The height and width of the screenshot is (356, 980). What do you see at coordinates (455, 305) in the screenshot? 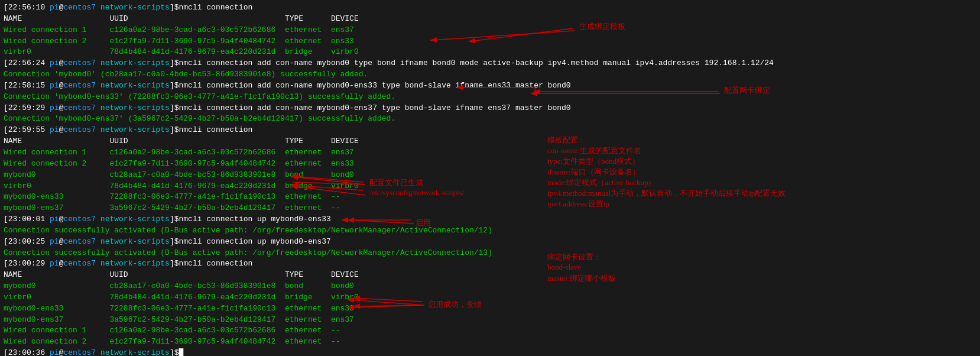
I see `annotation-qiyongcg: 启用成功，变绿` at bounding box center [455, 305].